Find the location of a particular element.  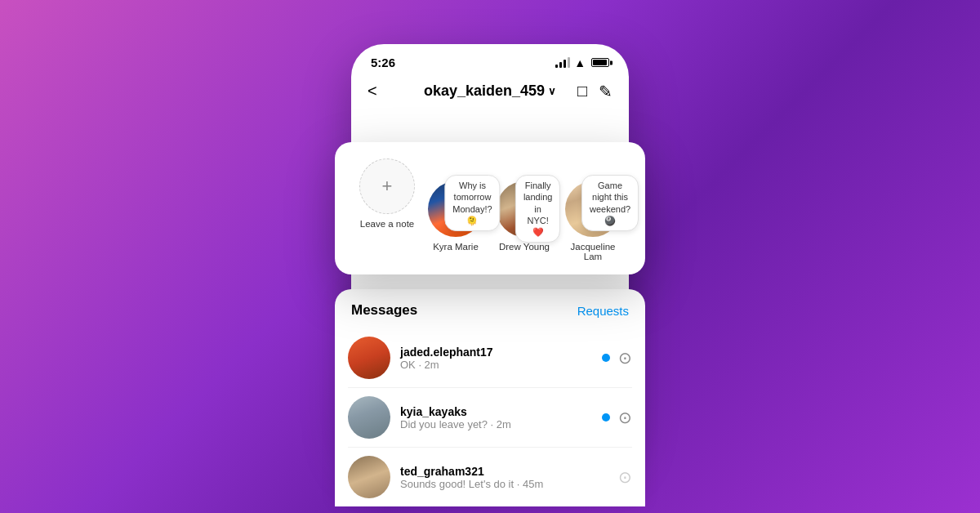

message-username-kyia: kyia_kayaks is located at coordinates (497, 412).